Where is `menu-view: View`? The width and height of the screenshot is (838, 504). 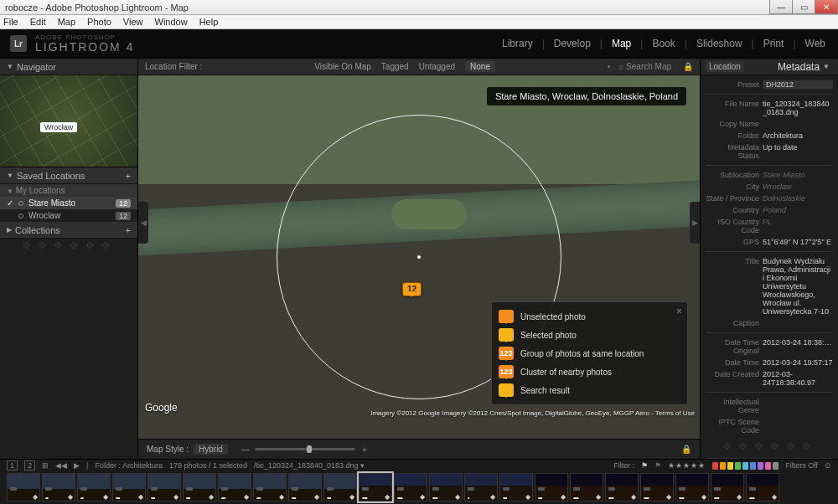
menu-view: View is located at coordinates (133, 22).